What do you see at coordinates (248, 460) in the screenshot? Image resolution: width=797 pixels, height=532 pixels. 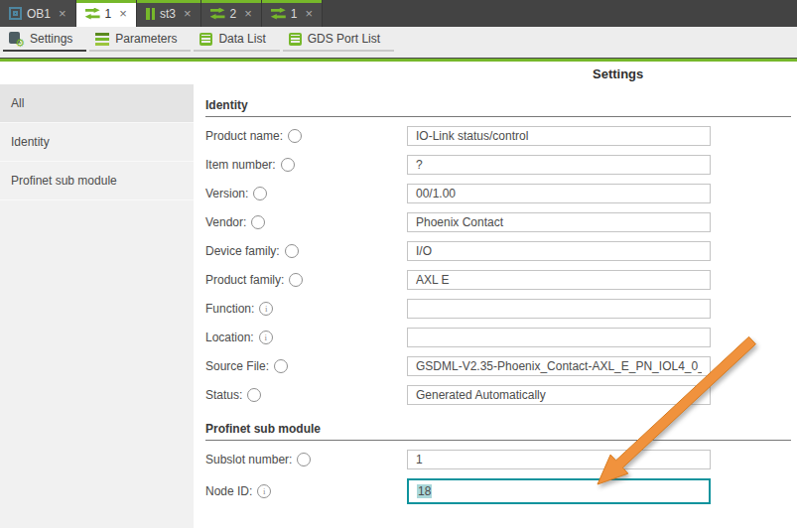 I see `field-label: Subslot number:` at bounding box center [248, 460].